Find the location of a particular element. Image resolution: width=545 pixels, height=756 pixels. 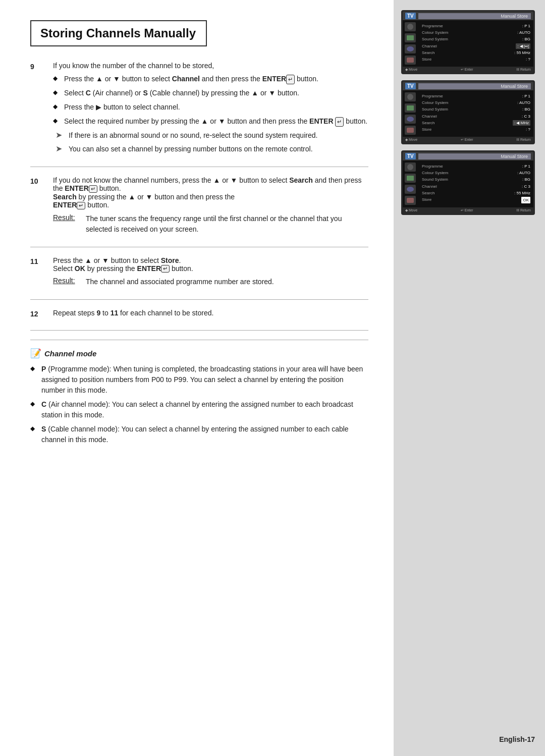

bullet-9-1: ◆ Press the ▲ or ▼ button to select Chan… is located at coordinates (211, 79).